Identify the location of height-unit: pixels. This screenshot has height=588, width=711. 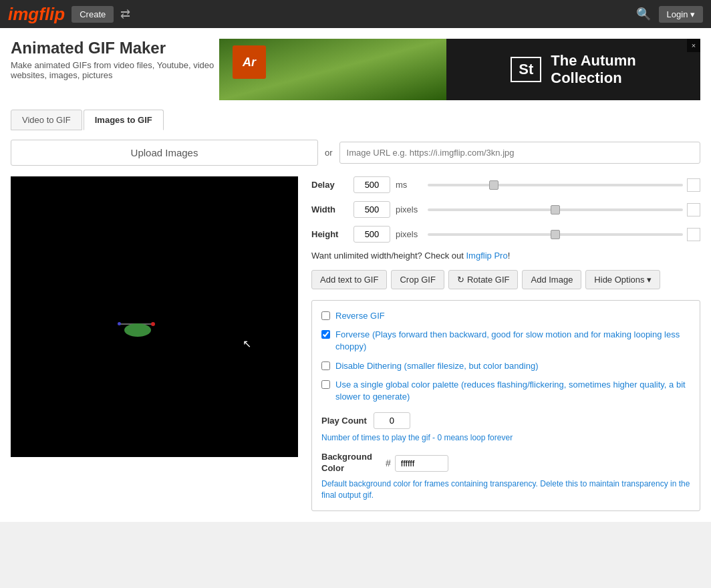
(409, 234).